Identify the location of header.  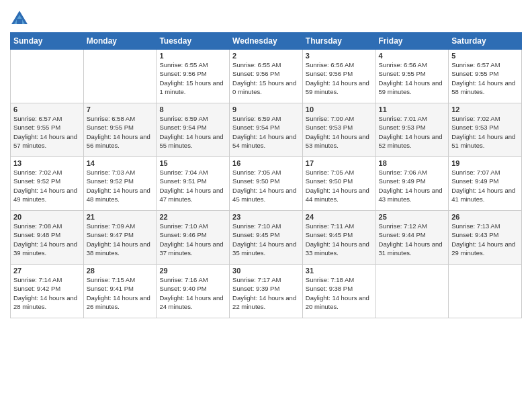
(266, 17).